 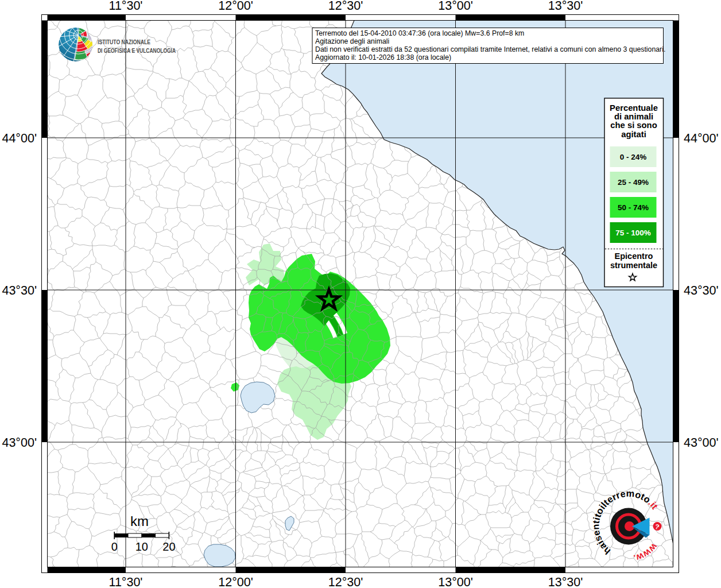 What do you see at coordinates (634, 117) in the screenshot?
I see `svg-text: di animali` at bounding box center [634, 117].